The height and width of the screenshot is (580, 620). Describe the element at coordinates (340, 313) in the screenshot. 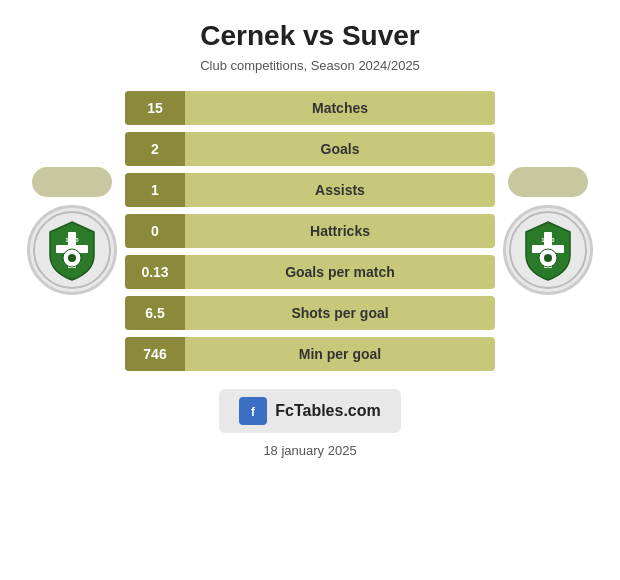

I see `stat-label-5: Shots per goal` at that location.